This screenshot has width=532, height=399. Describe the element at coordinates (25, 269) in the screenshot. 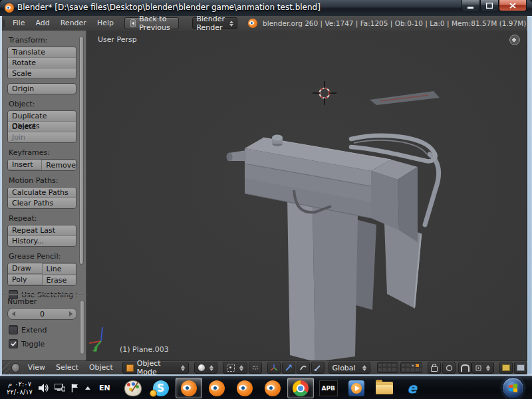

I see `grease-draw-button: Draw` at that location.